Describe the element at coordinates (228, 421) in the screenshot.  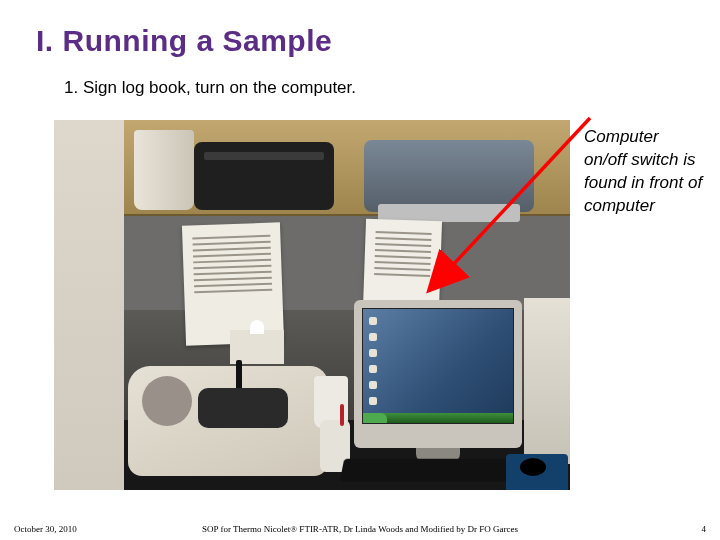
I see `ftir-instrument` at that location.